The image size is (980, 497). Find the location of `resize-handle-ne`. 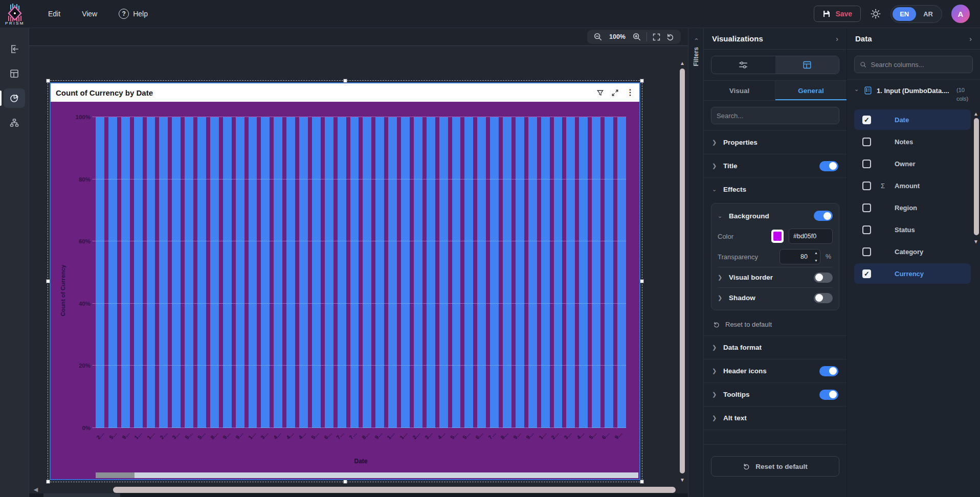

resize-handle-ne is located at coordinates (642, 81).